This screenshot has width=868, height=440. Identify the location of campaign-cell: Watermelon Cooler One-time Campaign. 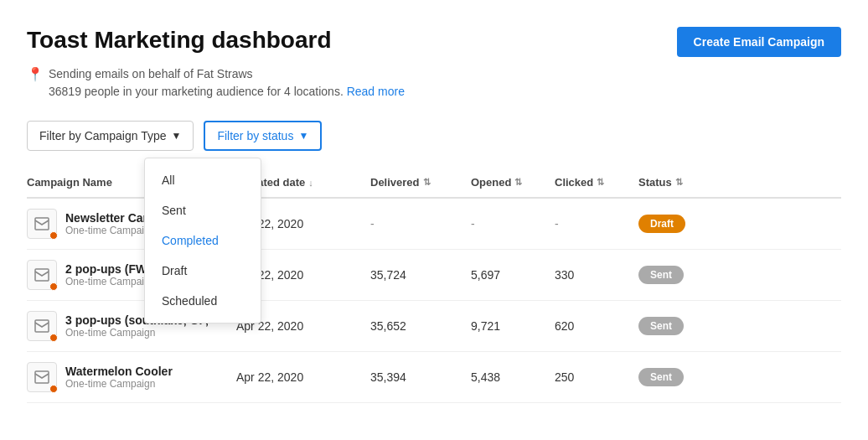
(132, 377).